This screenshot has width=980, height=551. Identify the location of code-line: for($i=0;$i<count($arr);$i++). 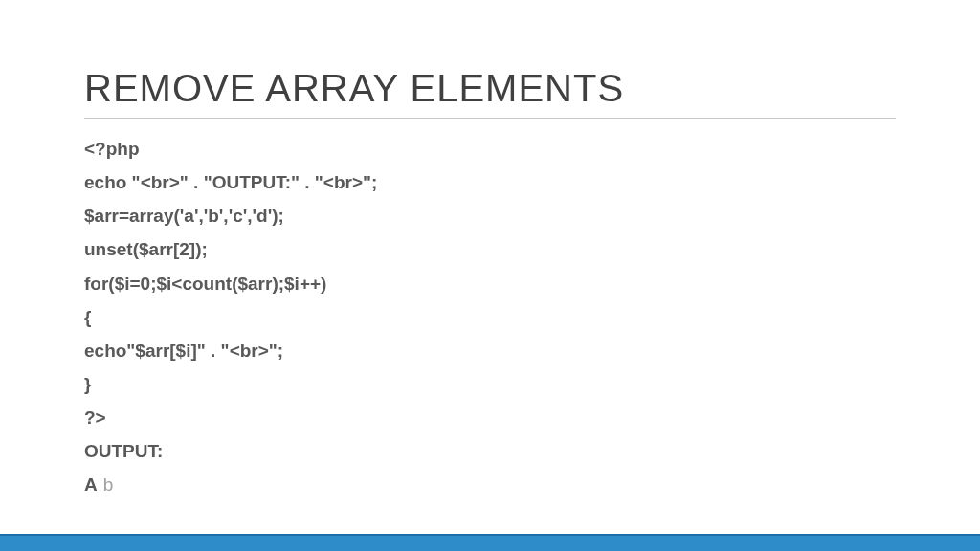
(490, 283).